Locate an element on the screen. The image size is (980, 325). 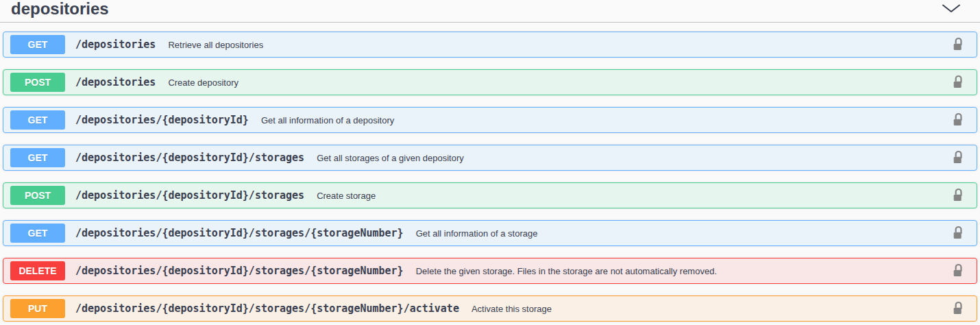
endpoint-row: POST /depositories Create depository is located at coordinates (490, 82).